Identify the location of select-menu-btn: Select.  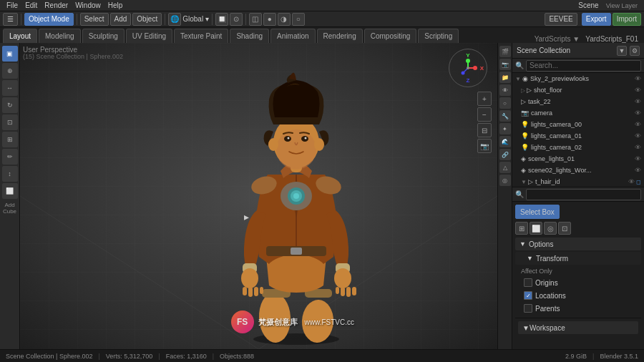
(94, 19).